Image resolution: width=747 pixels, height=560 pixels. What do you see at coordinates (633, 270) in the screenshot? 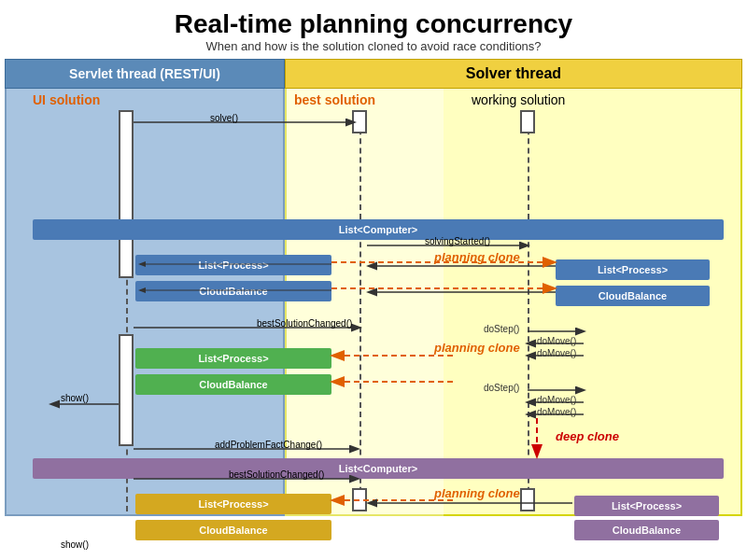
I see `list-process-solver-1: List<Process>` at bounding box center [633, 270].